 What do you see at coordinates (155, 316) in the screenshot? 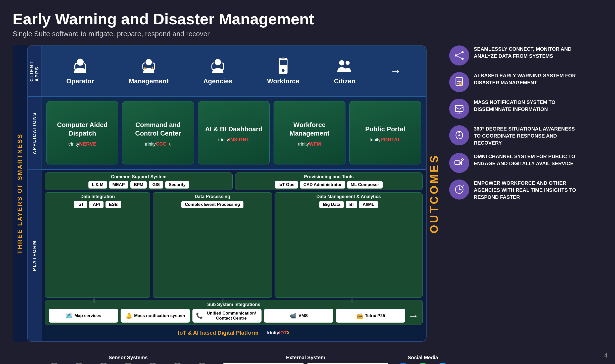
I see `subsystem-mass-notif: 🔔 Mass notification system` at bounding box center [155, 316].